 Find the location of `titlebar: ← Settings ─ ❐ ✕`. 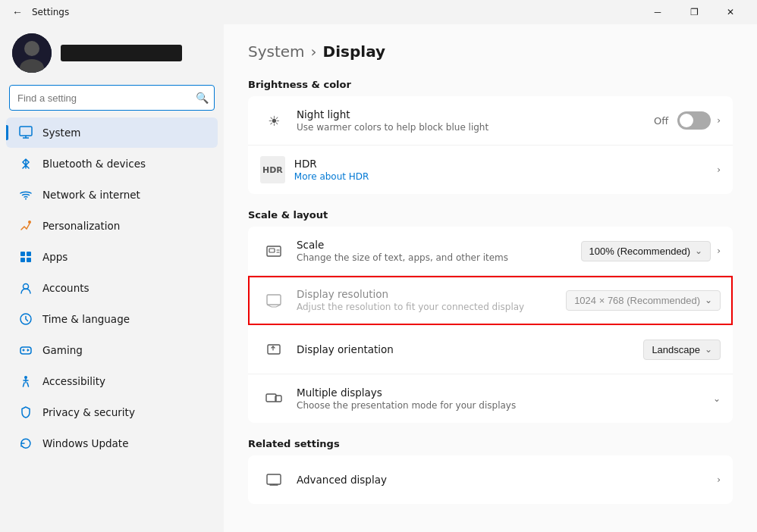

titlebar: ← Settings ─ ❐ ✕ is located at coordinates (378, 12).